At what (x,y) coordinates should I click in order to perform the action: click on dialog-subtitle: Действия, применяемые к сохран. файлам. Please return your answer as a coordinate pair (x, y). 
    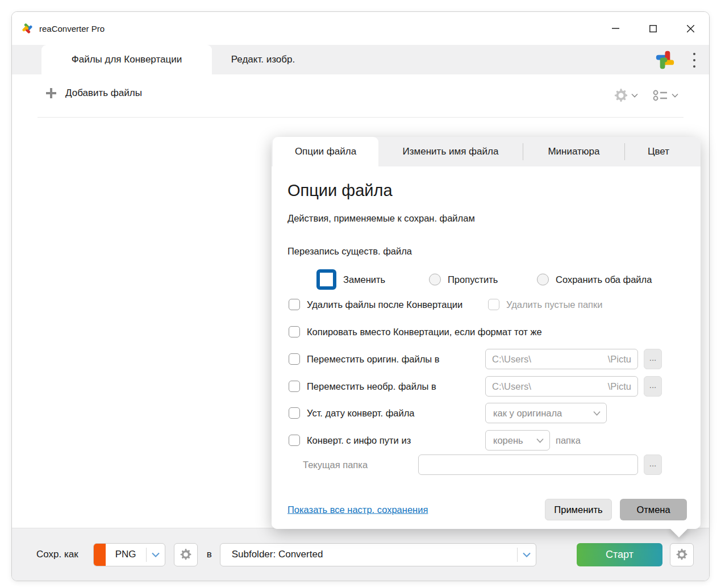
    Looking at the image, I should click on (381, 218).